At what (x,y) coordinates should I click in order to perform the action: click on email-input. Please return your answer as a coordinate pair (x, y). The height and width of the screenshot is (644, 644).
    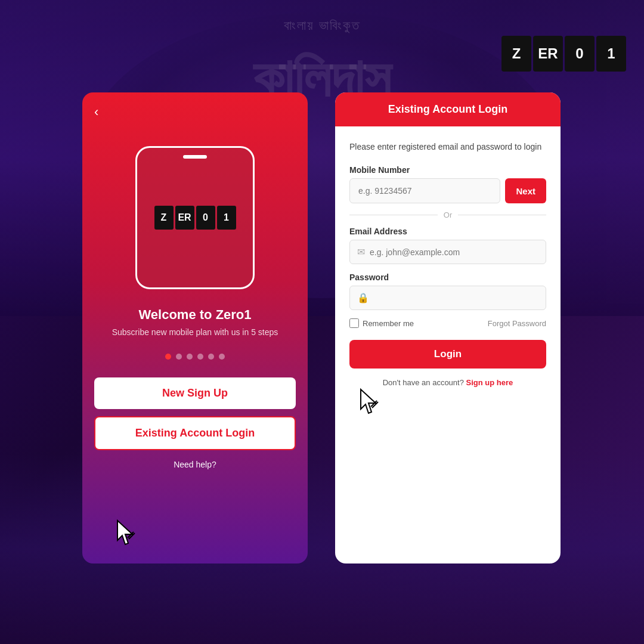
    Looking at the image, I should click on (454, 252).